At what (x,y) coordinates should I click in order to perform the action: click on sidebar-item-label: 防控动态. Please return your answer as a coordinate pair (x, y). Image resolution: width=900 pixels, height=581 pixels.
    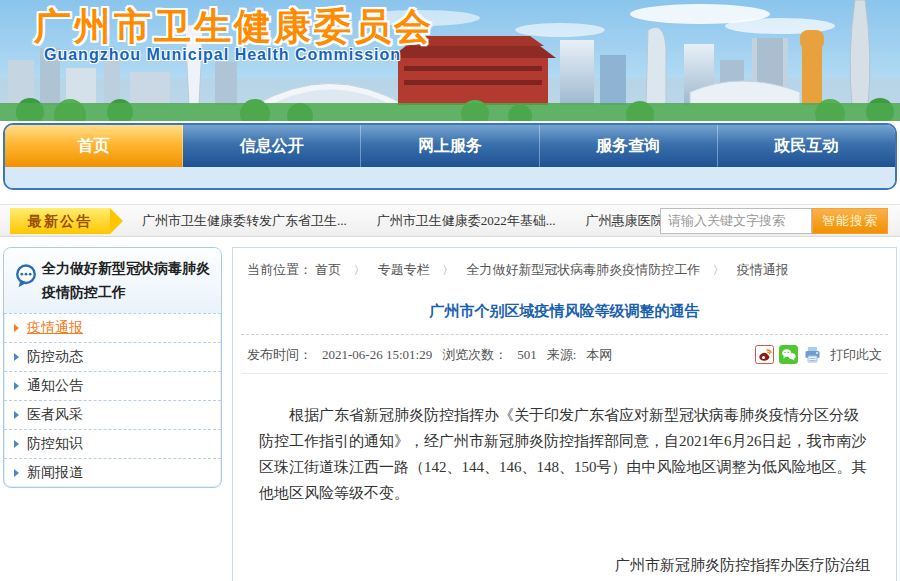
    Looking at the image, I should click on (55, 357).